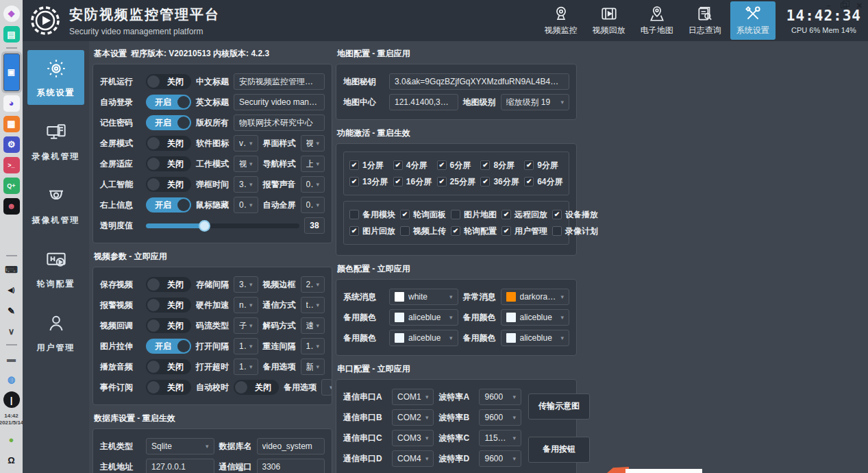  I want to click on dropdown: 0次▾, so click(313, 184).